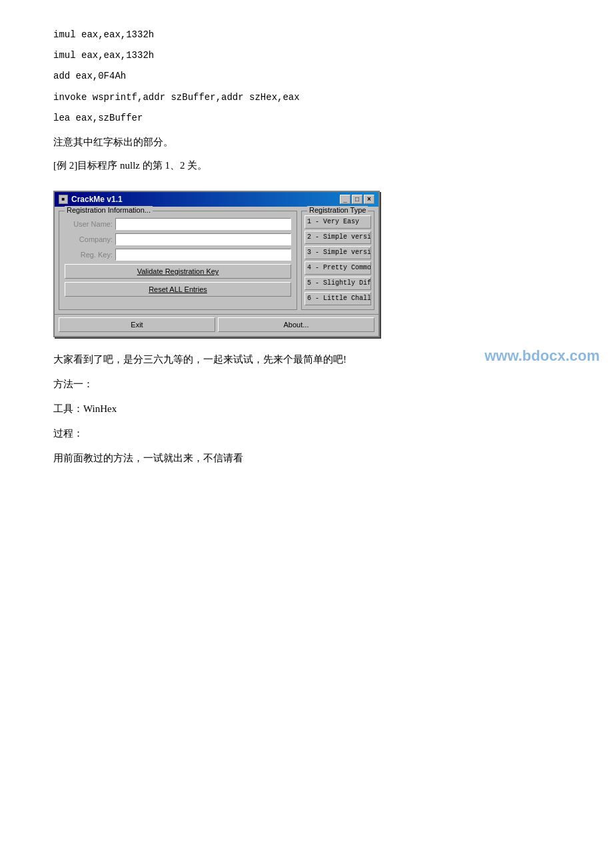 The image size is (613, 868). I want to click on code-line-5: lea eax,szBuffer, so click(306, 119).